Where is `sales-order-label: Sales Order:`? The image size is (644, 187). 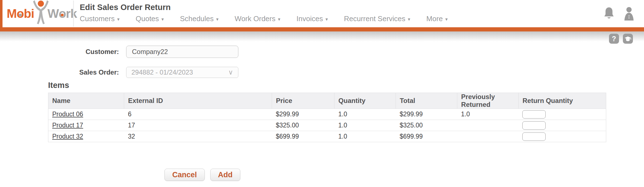 sales-order-label: Sales Order: is located at coordinates (59, 72).